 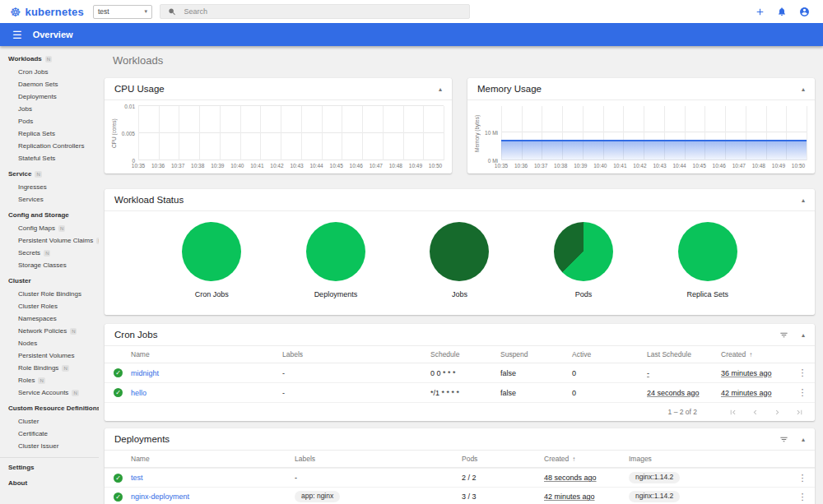 What do you see at coordinates (49, 97) in the screenshot?
I see `sidebar-item-deployments: Deployments` at bounding box center [49, 97].